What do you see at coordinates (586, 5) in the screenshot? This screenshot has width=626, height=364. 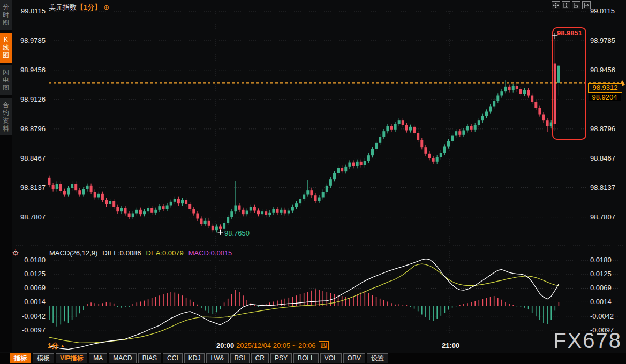 I see `shift-right-icon` at bounding box center [586, 5].